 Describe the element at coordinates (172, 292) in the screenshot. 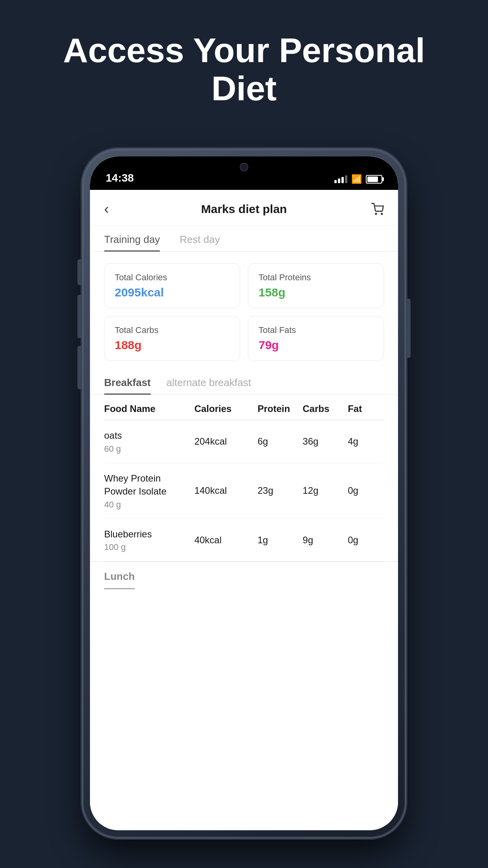

I see `stat-value-calories: 2095kcal` at that location.